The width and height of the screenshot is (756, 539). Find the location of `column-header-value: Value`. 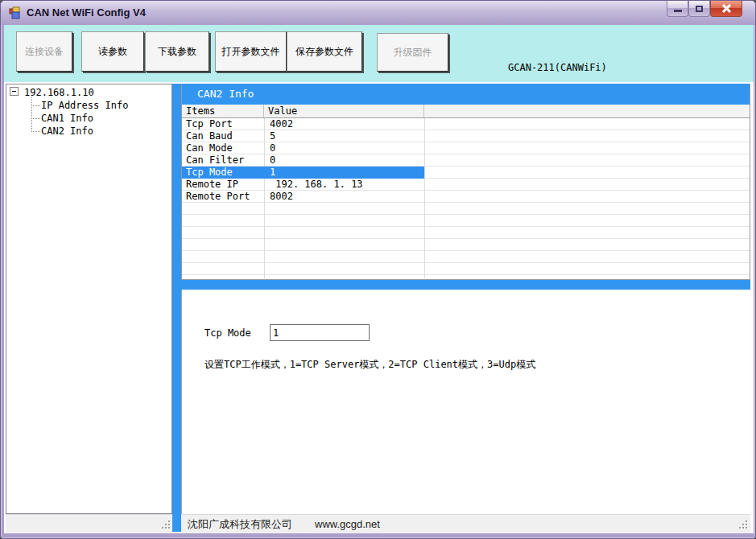

column-header-value: Value is located at coordinates (345, 111).